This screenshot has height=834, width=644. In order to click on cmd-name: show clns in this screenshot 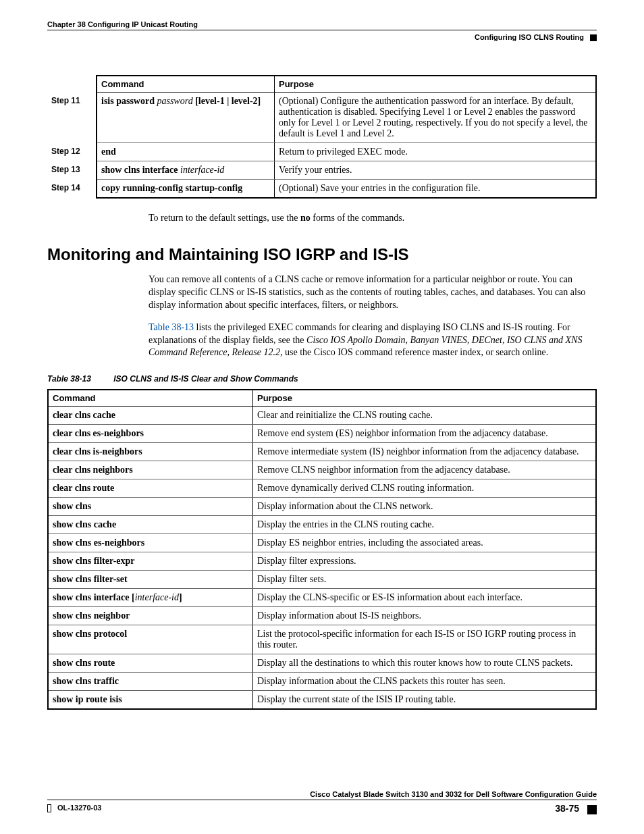, I will do `click(151, 506)`.